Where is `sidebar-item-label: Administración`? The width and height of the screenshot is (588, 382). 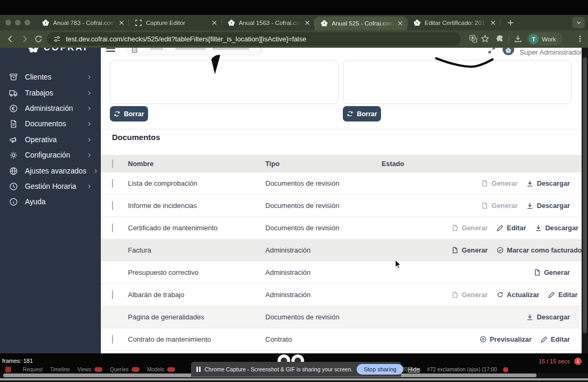 sidebar-item-label: Administración is located at coordinates (53, 108).